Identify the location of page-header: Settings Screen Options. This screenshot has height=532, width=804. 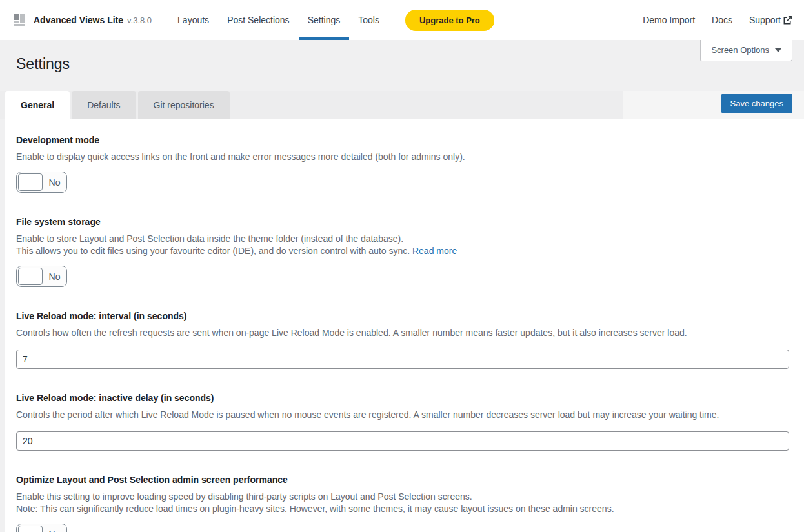
(402, 66).